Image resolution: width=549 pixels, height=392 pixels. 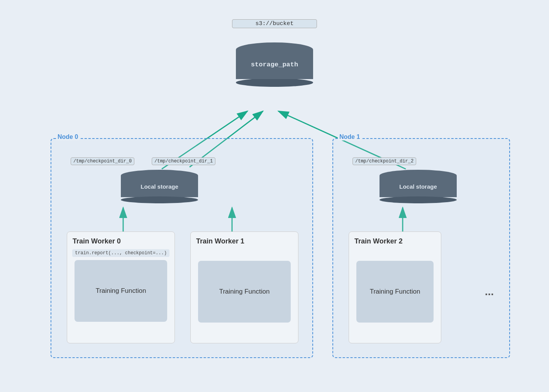 What do you see at coordinates (274, 65) in the screenshot?
I see `s3-cylinder: storage_path` at bounding box center [274, 65].